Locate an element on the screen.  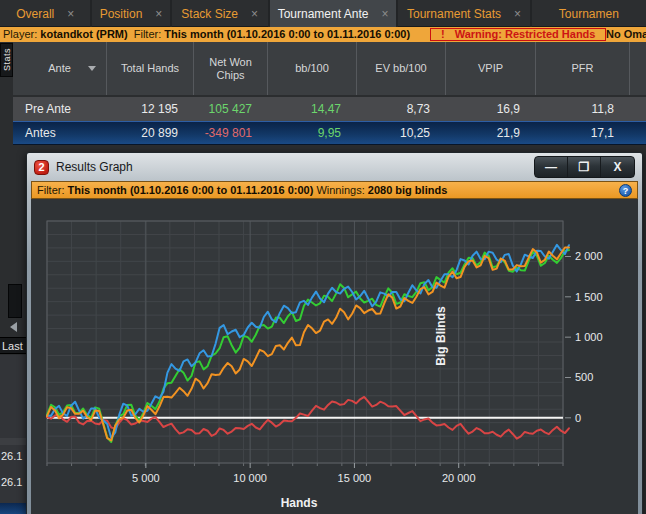
column-header-bb100: bb/100 is located at coordinates (312, 68).